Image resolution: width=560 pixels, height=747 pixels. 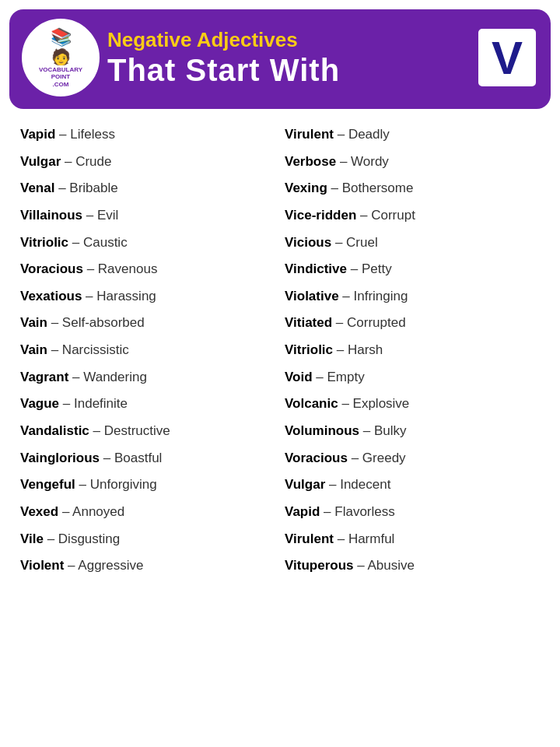 I want to click on list-item: Voracious – Ravenous, so click(x=148, y=269).